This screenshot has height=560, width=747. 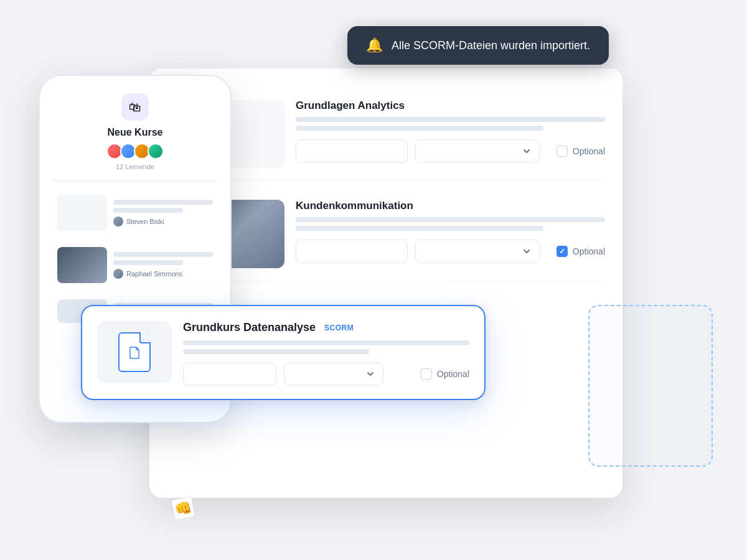 What do you see at coordinates (451, 106) in the screenshot?
I see `course-title: Grundlagen Analytics` at bounding box center [451, 106].